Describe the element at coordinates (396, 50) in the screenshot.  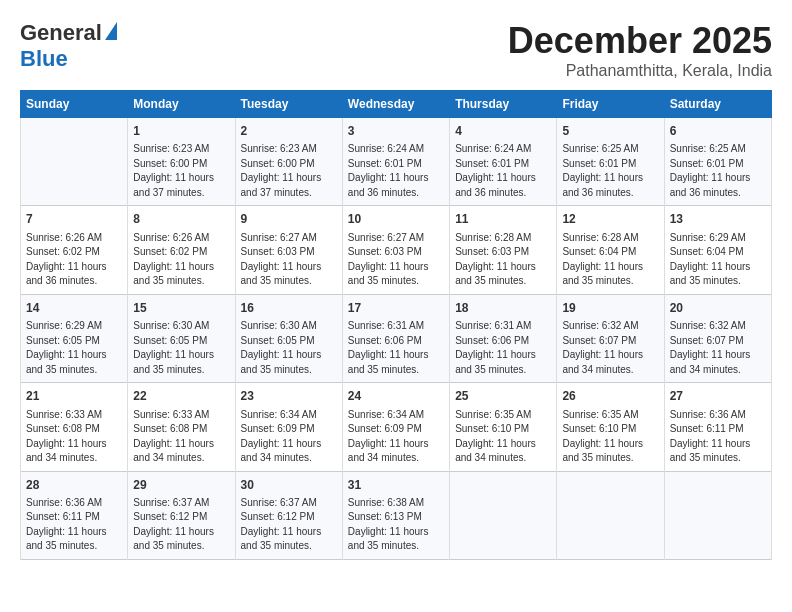
I see `page-header: General Blue December 2025 Pathanamthitt…` at that location.